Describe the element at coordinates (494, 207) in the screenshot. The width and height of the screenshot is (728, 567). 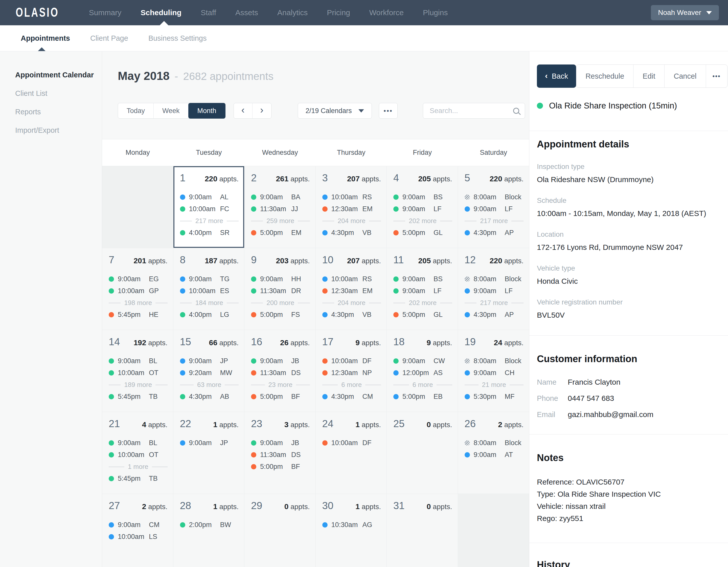
I see `calendar-day-cell-5: 5220 appts.8:00amBlock9:00amLF217 more4:…` at that location.